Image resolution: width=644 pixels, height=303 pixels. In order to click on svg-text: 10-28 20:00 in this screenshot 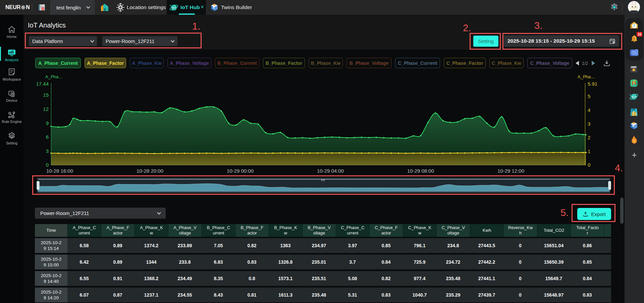, I will do `click(150, 171)`.